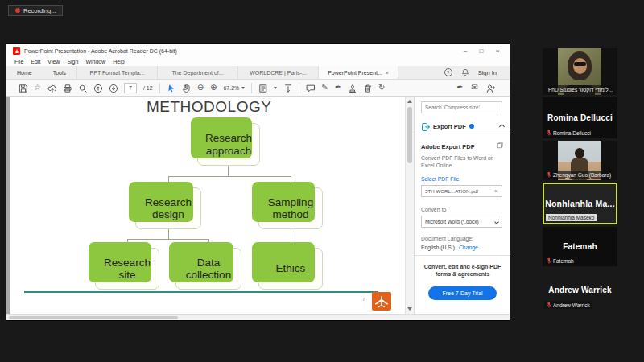 Image resolution: width=644 pixels, height=362 pixels. What do you see at coordinates (580, 64) in the screenshot?
I see `avatar` at bounding box center [580, 64].